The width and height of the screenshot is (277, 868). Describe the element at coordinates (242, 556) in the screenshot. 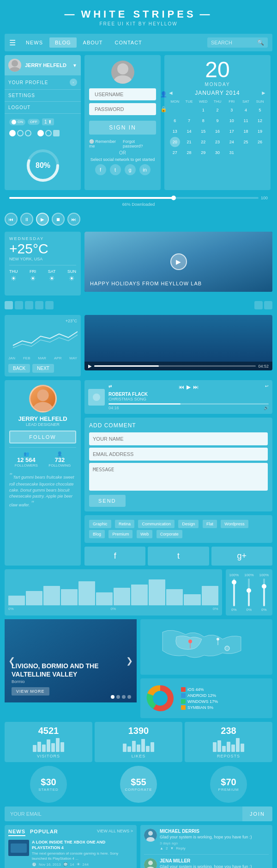

I see `googleplus-button: g+` at that location.